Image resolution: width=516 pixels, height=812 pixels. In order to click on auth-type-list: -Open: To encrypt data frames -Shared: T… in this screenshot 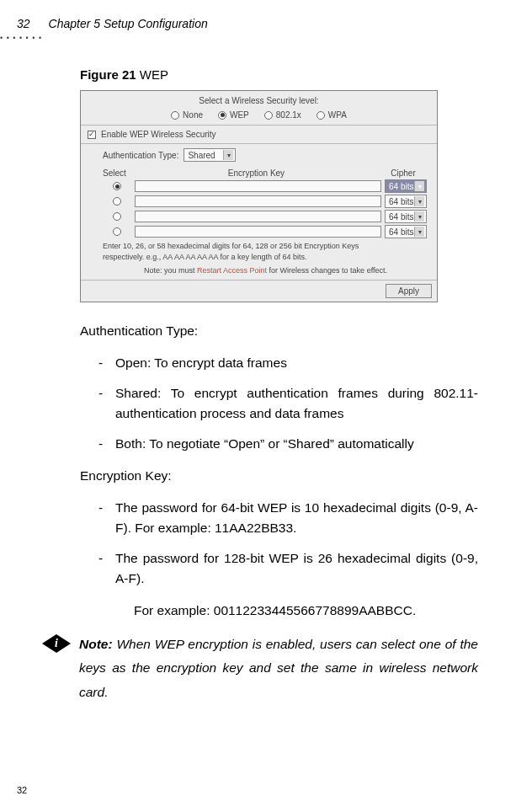, I will do `click(279, 403)`.